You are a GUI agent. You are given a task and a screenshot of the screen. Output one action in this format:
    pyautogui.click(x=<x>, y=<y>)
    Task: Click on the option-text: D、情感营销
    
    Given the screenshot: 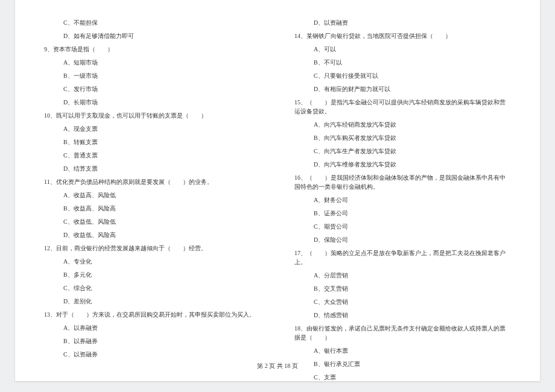 What is the action you would take?
    pyautogui.click(x=403, y=315)
    